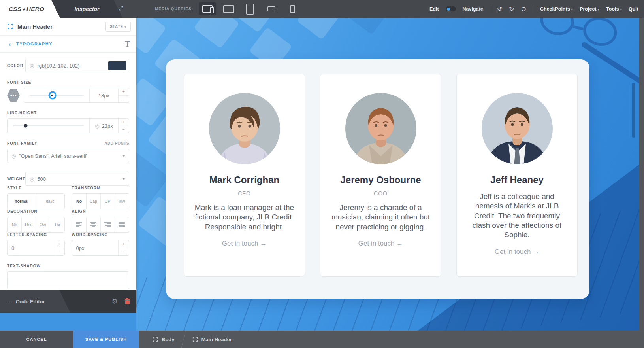 The image size is (644, 348). What do you see at coordinates (48, 126) in the screenshot?
I see `line-height-slider` at bounding box center [48, 126].